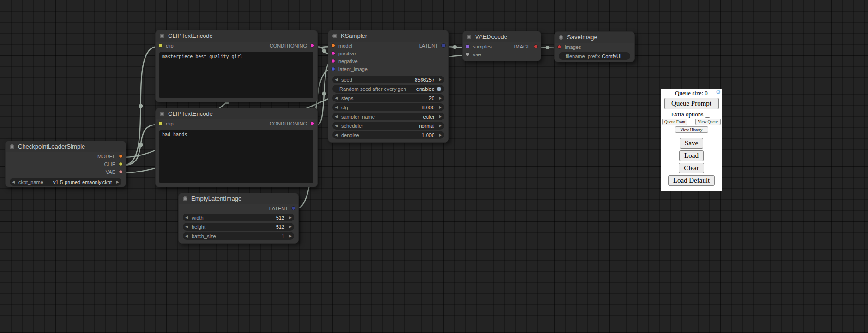  I want to click on node-checkpoint-loader-simple: CheckpointLoaderSimple MODEL CLIP VAE ◀ …, so click(66, 164).